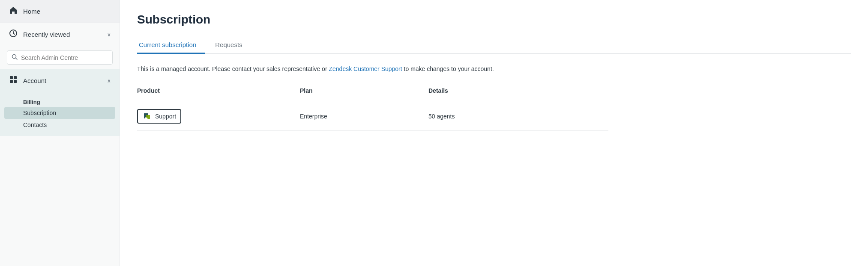 This screenshot has height=266, width=868. I want to click on billing-group-label: Billing, so click(60, 101).